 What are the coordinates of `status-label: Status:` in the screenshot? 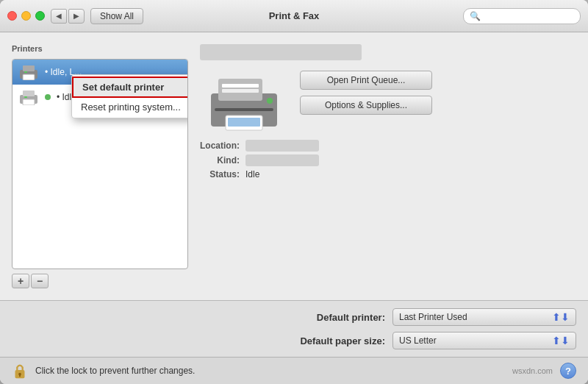 It's located at (220, 174).